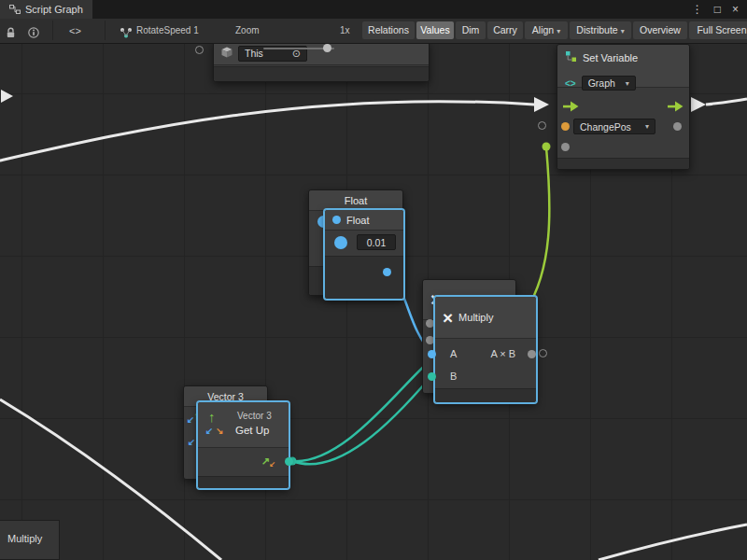  I want to click on output-label: A × B, so click(502, 354).